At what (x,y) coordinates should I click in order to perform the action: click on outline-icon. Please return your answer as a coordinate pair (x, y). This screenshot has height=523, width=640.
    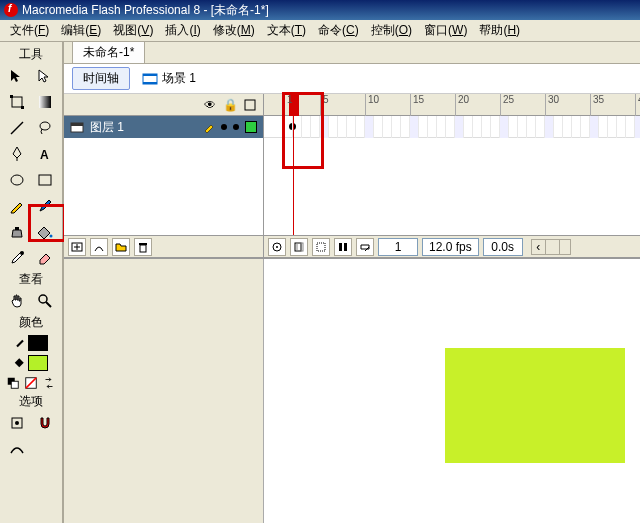
    Looking at the image, I should click on (250, 105).